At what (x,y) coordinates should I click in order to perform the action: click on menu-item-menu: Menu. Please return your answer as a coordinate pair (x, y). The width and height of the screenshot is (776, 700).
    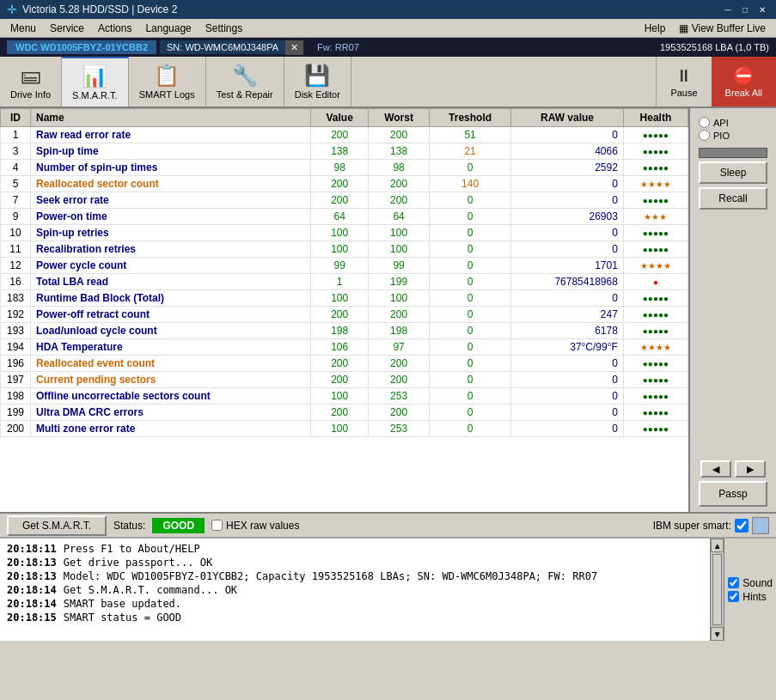
    Looking at the image, I should click on (23, 28).